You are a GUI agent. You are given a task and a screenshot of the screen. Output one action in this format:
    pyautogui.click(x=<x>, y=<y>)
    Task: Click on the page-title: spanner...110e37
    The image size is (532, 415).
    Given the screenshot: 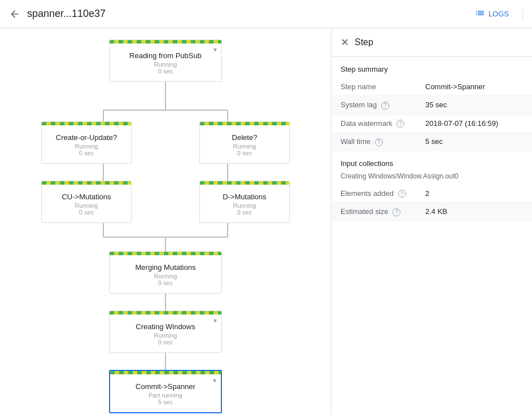 What is the action you would take?
    pyautogui.click(x=139, y=14)
    